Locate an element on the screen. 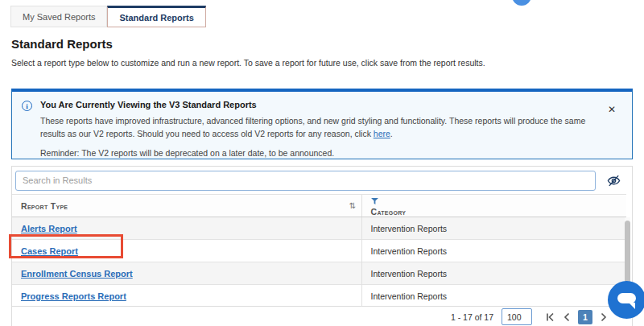 This screenshot has width=644, height=326. enrollment-census-report-link: Enrollment Census Report is located at coordinates (77, 274).